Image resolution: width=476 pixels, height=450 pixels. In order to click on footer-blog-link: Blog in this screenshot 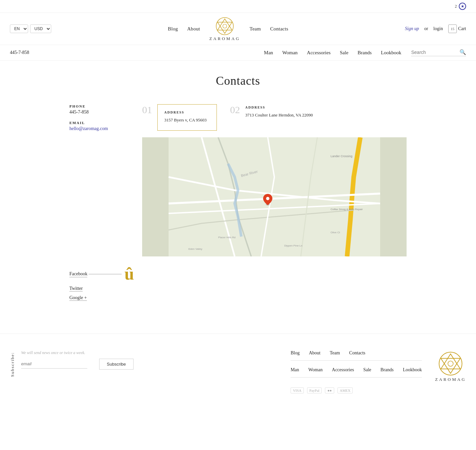, I will do `click(295, 353)`.